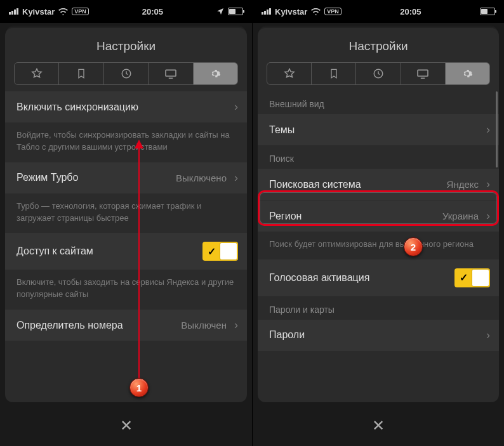 This screenshot has height=446, width=504. What do you see at coordinates (461, 216) in the screenshot?
I see `row-value: Украина` at bounding box center [461, 216].